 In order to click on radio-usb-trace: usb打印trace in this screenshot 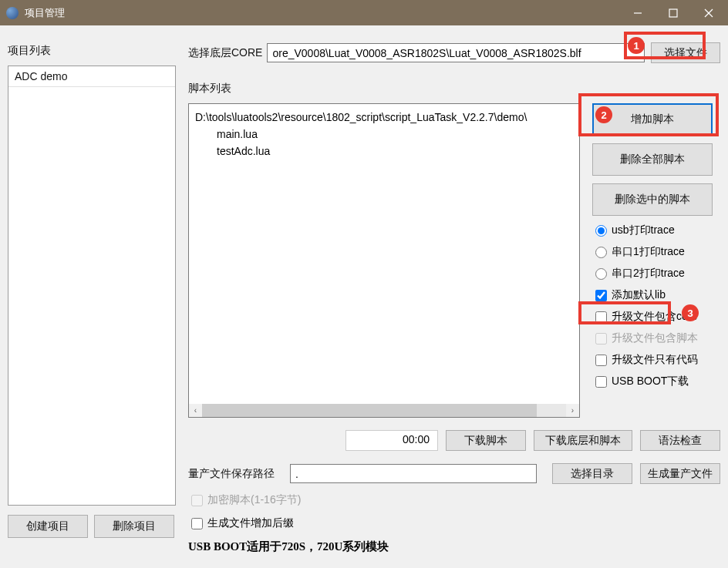, I will do `click(656, 230)`.